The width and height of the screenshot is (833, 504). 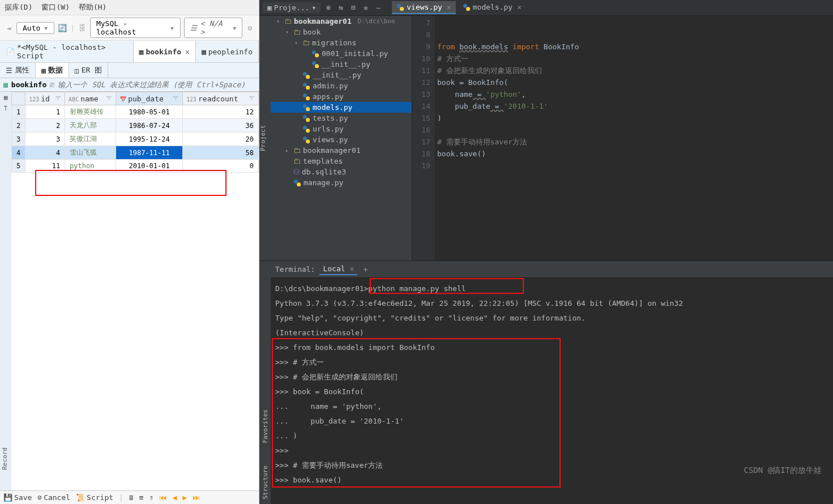 What do you see at coordinates (228, 52) in the screenshot?
I see `tab-peopleinfo: ▦peopleinfo` at bounding box center [228, 52].